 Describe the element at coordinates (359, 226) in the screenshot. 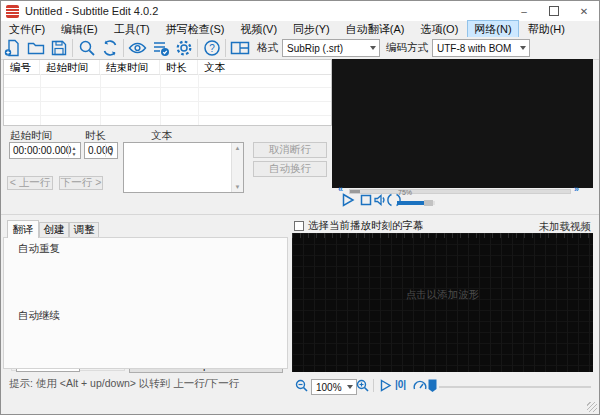

I see `select-current-subtitle-checkbox: 选择当前播放时刻的字幕` at that location.